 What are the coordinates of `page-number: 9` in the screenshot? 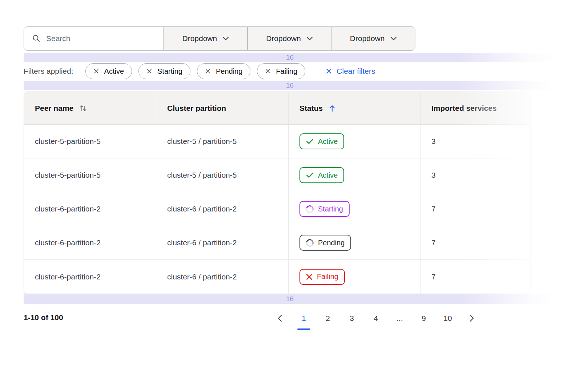 It's located at (424, 318).